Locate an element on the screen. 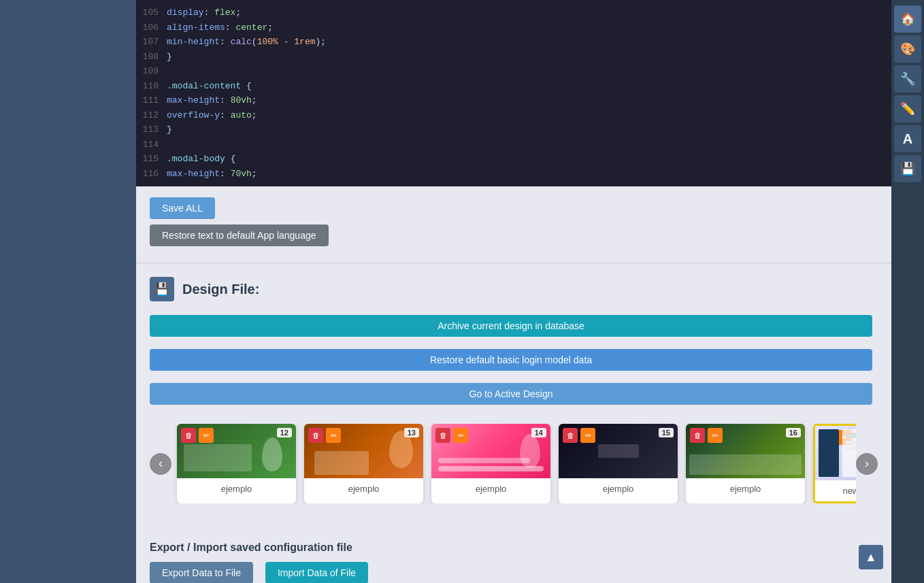 The width and height of the screenshot is (924, 583). carousel-next-button: › is located at coordinates (867, 464).